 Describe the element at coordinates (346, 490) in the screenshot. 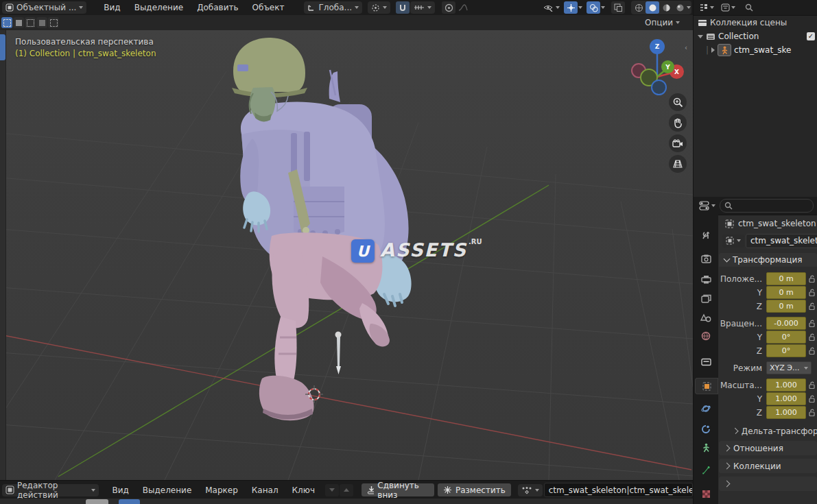

I see `next-action-button` at that location.